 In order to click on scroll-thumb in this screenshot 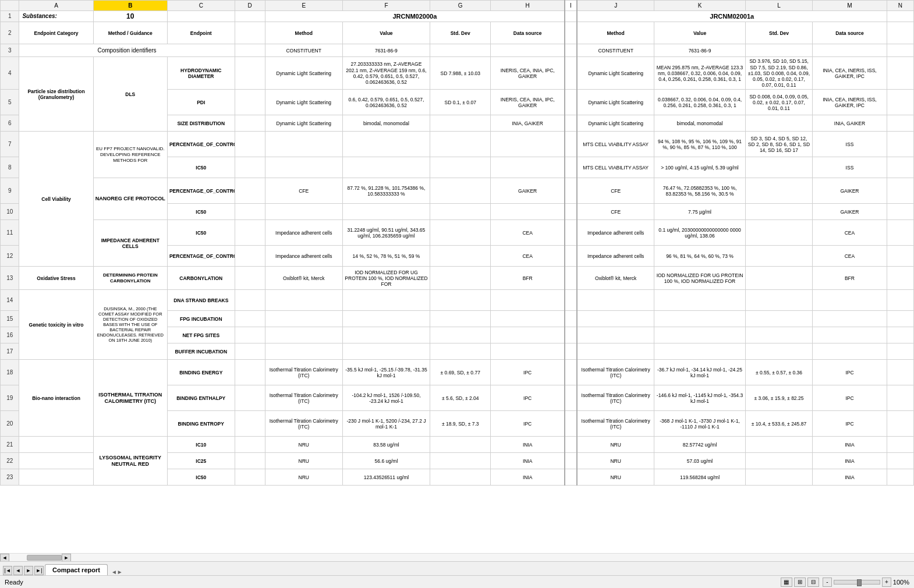, I will do `click(44, 558)`.